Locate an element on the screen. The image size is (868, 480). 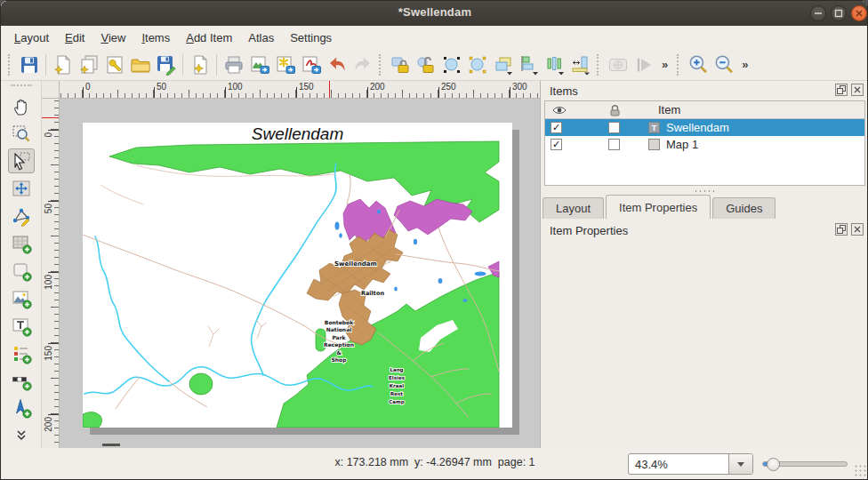
atlas-first-feature-button is located at coordinates (644, 64).